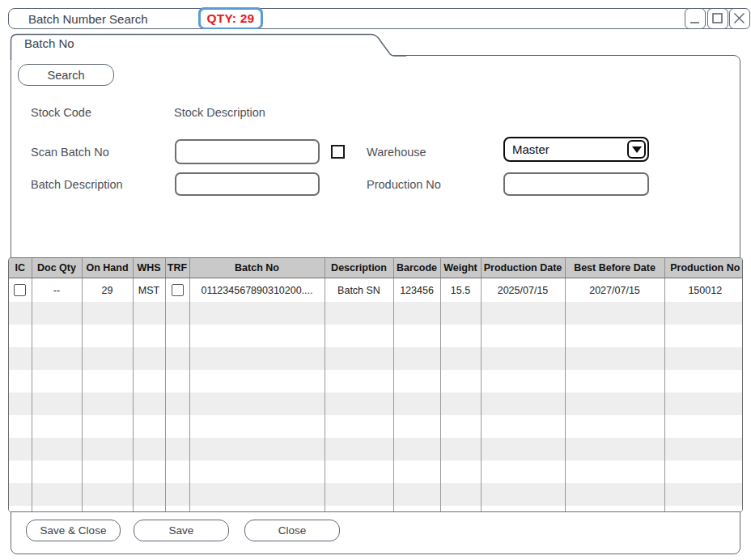 The height and width of the screenshot is (560, 751). Describe the element at coordinates (576, 185) in the screenshot. I see `production-no-input` at that location.